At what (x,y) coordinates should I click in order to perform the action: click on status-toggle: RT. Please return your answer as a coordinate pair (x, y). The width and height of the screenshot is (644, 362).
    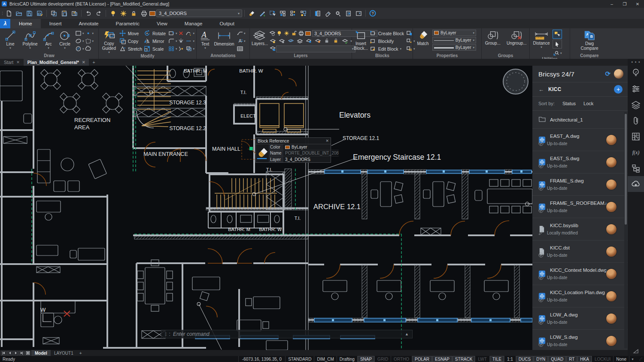
    Looking at the image, I should click on (571, 359).